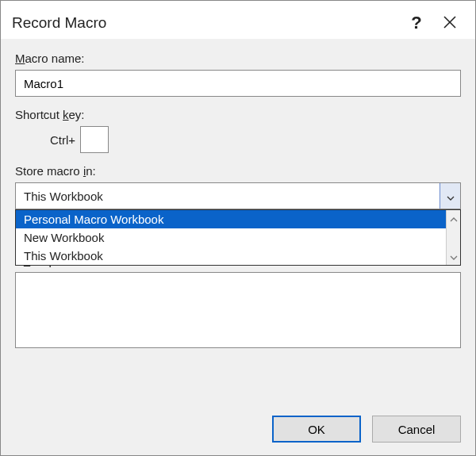 This screenshot has height=456, width=476. What do you see at coordinates (231, 255) in the screenshot?
I see `dropdown-item-this: This Workbook` at bounding box center [231, 255].